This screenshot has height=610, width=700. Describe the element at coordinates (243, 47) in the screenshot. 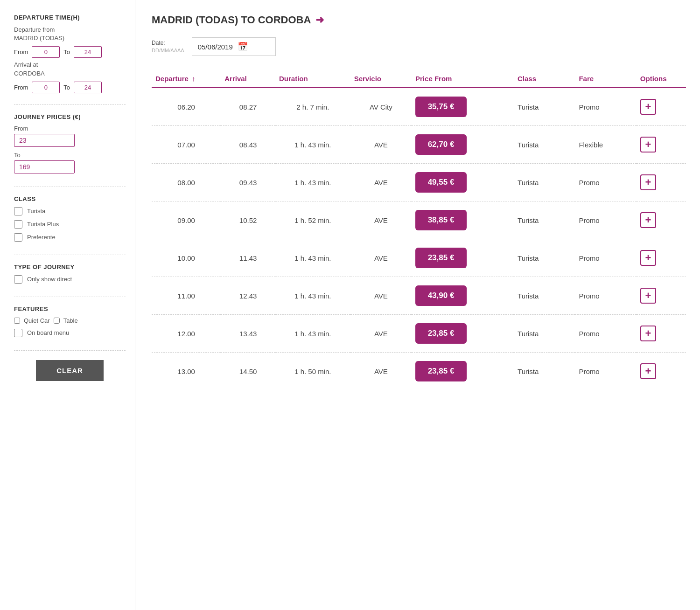

I see `calendar-icon: 📅` at that location.